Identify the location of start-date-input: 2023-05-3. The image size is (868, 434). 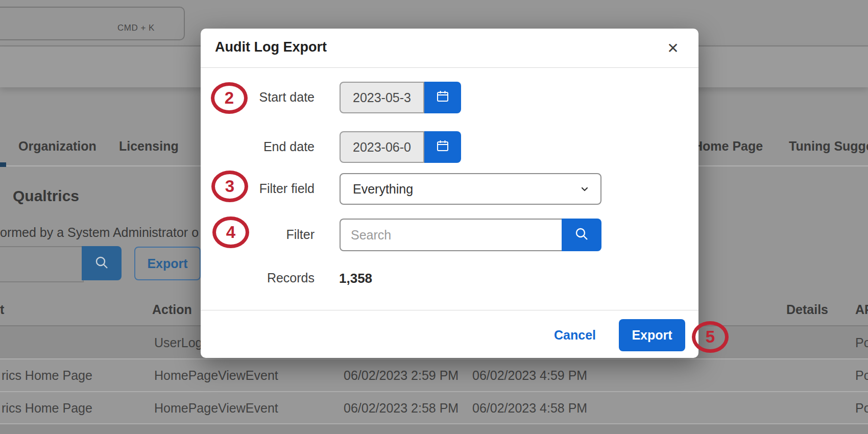
(382, 98).